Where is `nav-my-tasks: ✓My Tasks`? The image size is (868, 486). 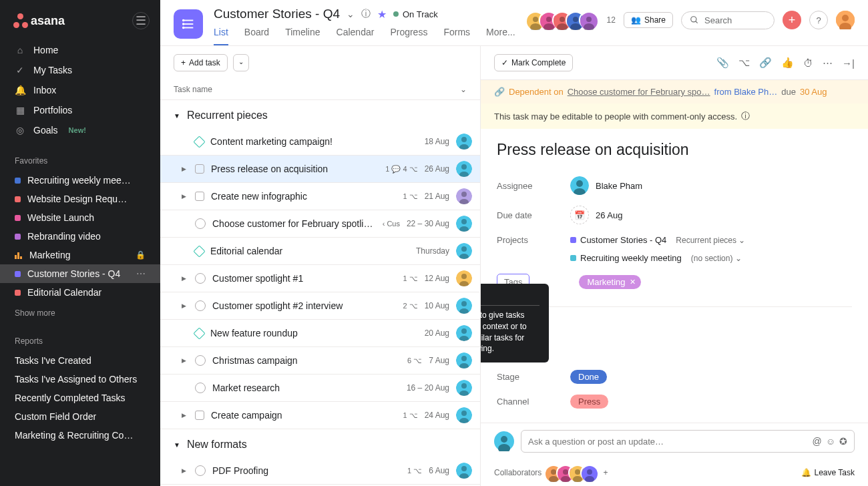
nav-my-tasks: ✓My Tasks is located at coordinates (80, 70).